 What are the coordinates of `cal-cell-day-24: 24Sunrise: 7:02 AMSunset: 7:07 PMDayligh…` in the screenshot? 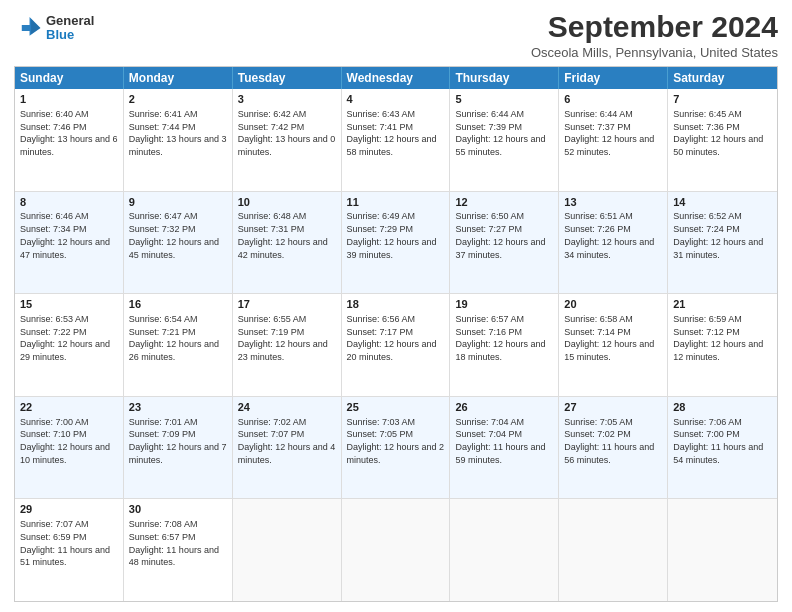 It's located at (288, 448).